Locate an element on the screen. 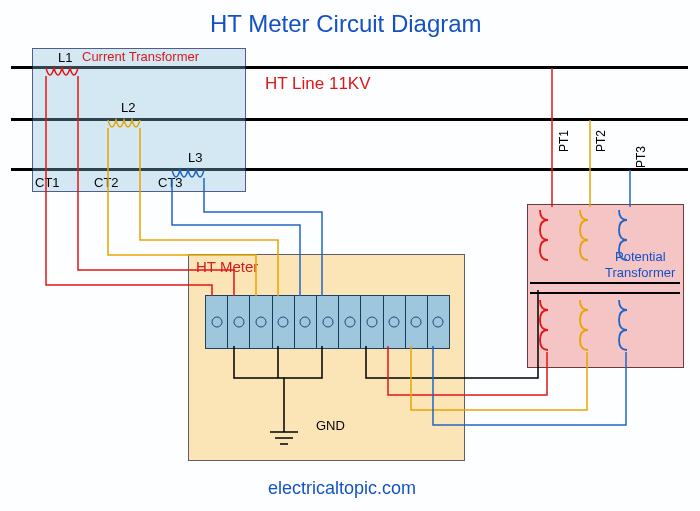  ct-phase-l1: L1 is located at coordinates (65, 58).